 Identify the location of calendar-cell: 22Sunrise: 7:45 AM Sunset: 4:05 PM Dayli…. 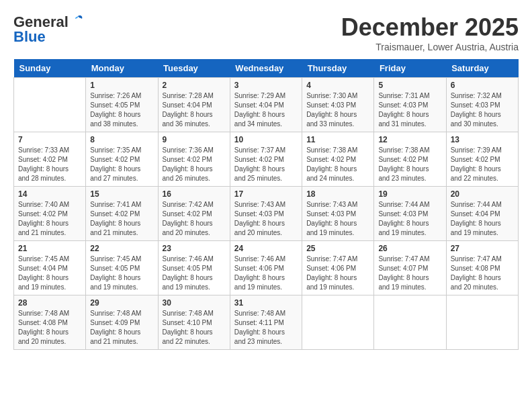
(122, 269).